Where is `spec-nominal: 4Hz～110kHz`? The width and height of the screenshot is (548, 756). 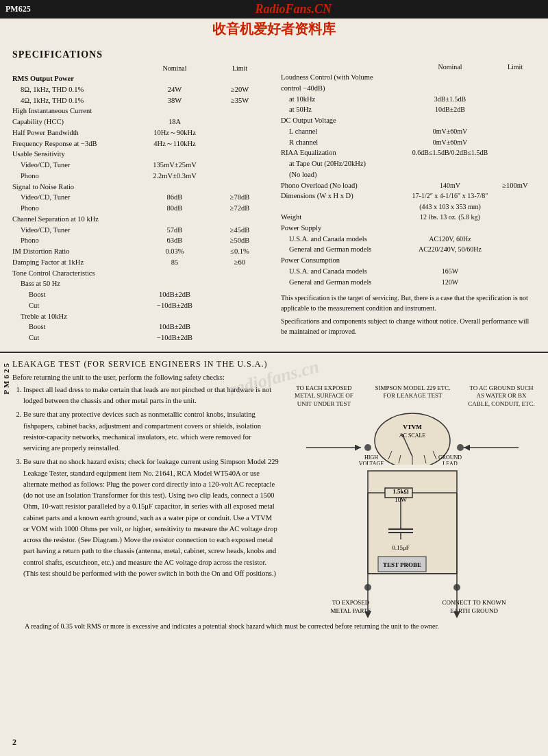
spec-nominal: 4Hz～110kHz is located at coordinates (175, 144).